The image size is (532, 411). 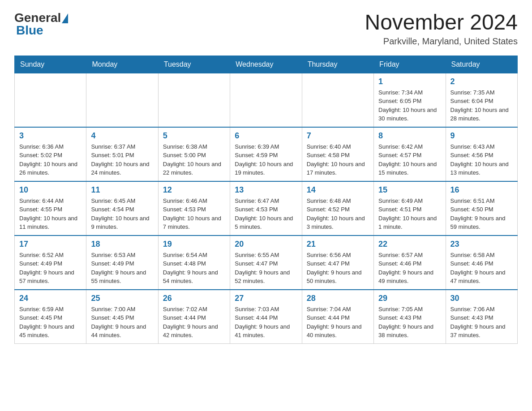 What do you see at coordinates (194, 244) in the screenshot?
I see `day-number: 19` at bounding box center [194, 244].